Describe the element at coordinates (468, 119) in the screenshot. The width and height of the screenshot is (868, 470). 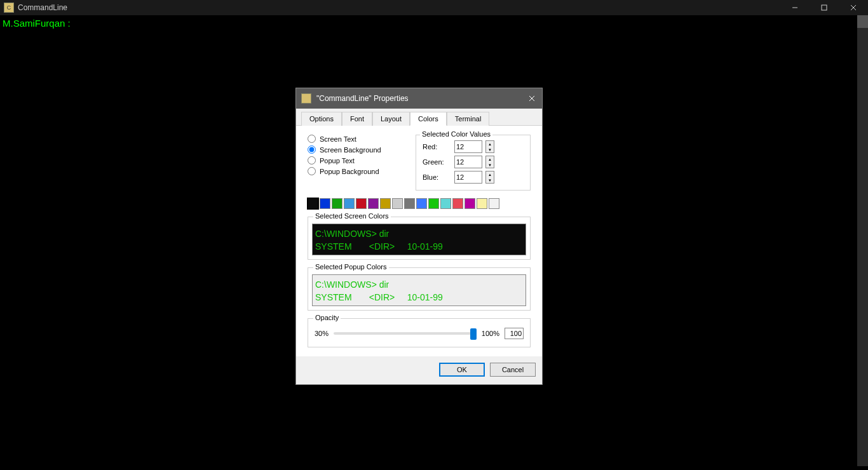
I see `tab-terminal: Terminal` at that location.